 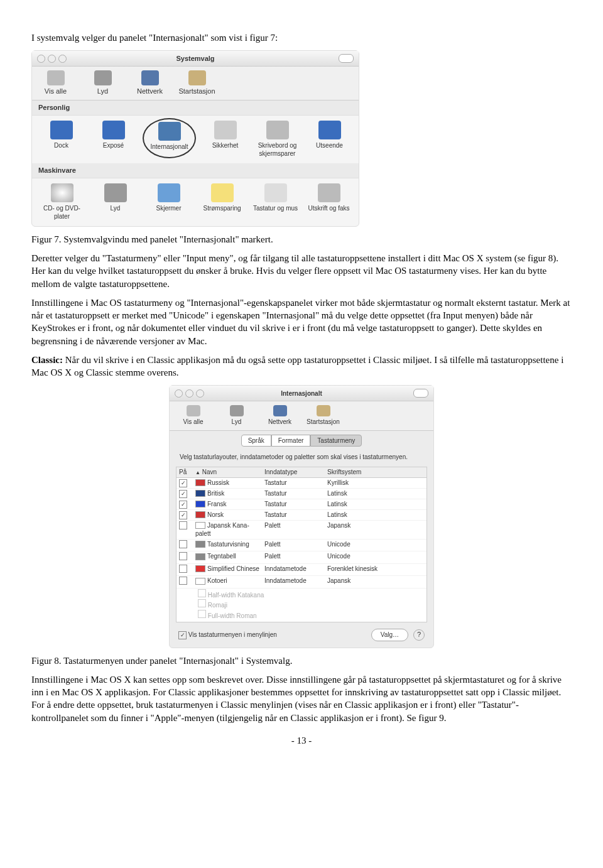 What do you see at coordinates (302, 457) in the screenshot?
I see `tab-description: Velg tastaturlayouter, inndatametoder og…` at bounding box center [302, 457].